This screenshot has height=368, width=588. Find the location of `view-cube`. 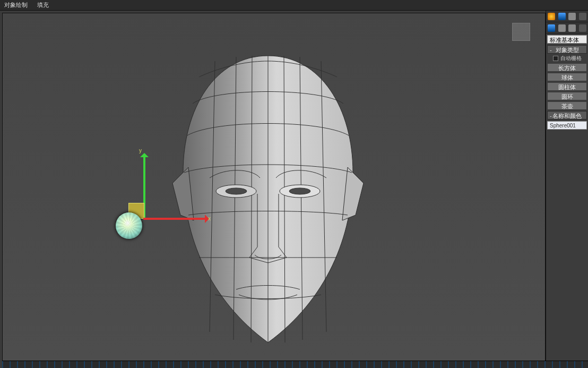

view-cube is located at coordinates (521, 32).